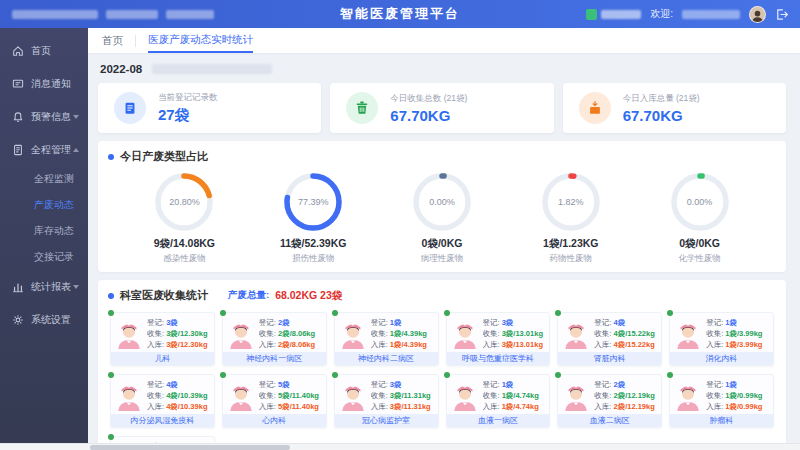 The height and width of the screenshot is (450, 800). What do you see at coordinates (621, 14) in the screenshot?
I see `redacted-badge-text` at bounding box center [621, 14].